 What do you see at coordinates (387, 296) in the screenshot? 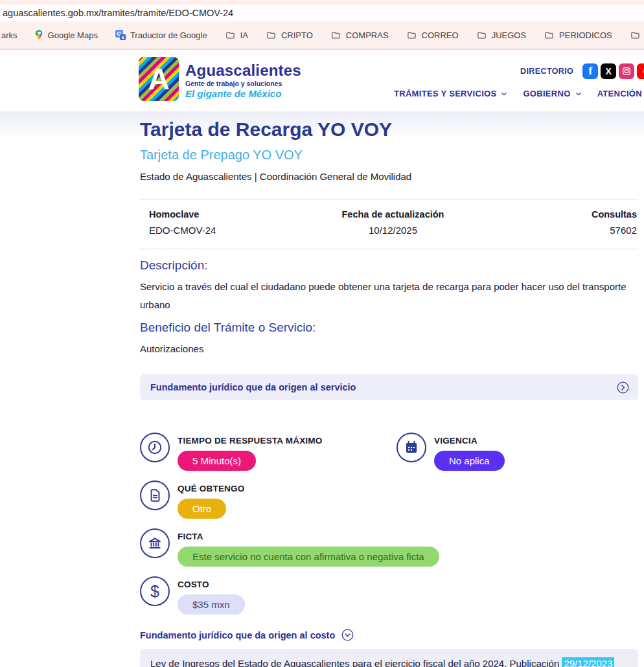
I see `descripcion-body: Servicio a través del cual el ciudadano …` at bounding box center [387, 296].